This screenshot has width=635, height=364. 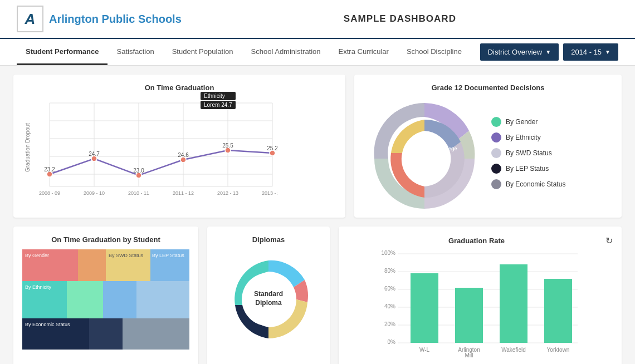 What do you see at coordinates (183, 193) in the screenshot?
I see `svg-text: 2011 - 12` at bounding box center [183, 193].